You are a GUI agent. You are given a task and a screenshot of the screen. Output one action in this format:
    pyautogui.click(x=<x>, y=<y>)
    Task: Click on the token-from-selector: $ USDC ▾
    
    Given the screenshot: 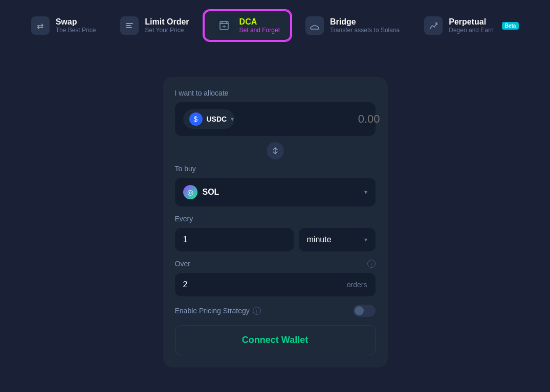 What is the action you would take?
    pyautogui.click(x=209, y=119)
    